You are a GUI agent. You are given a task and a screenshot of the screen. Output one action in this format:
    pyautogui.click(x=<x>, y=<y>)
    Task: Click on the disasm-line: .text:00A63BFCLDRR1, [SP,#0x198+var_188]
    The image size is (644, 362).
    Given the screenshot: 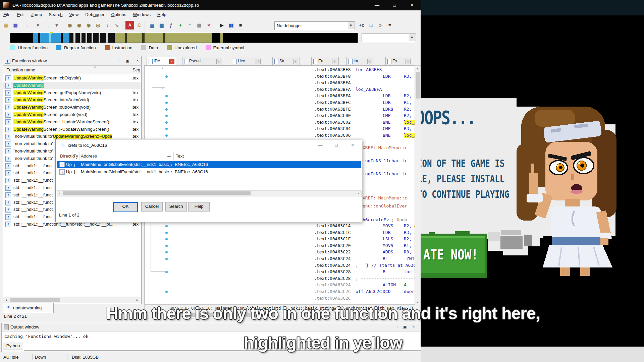 What is the action you would take?
    pyautogui.click(x=365, y=103)
    